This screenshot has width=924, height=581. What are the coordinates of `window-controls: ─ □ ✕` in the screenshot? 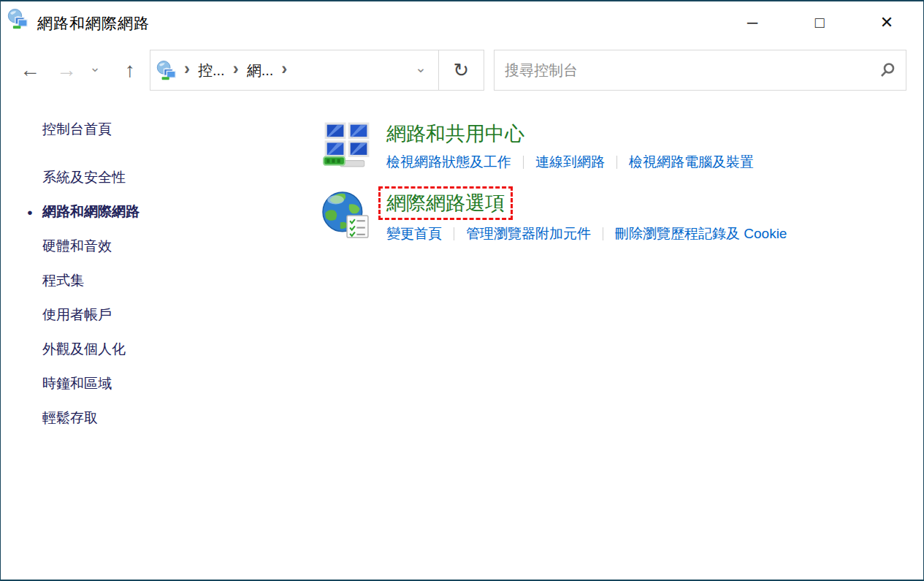 It's located at (812, 23).